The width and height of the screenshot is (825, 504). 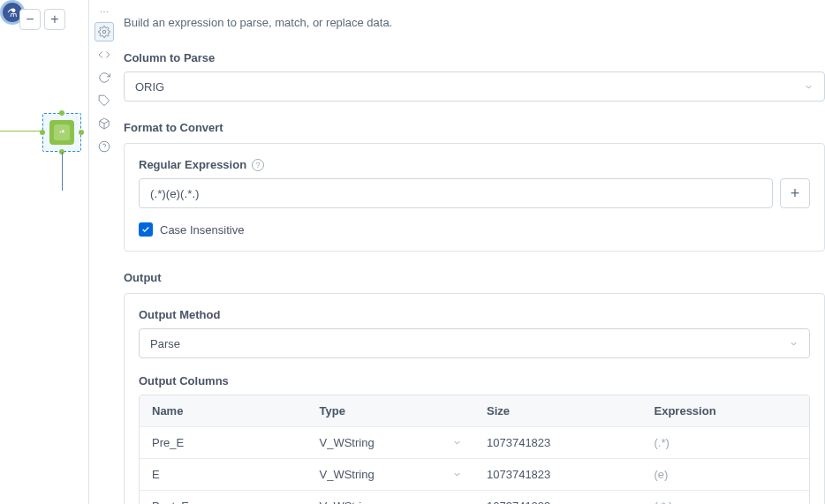 I want to click on tag-icon, so click(x=104, y=101).